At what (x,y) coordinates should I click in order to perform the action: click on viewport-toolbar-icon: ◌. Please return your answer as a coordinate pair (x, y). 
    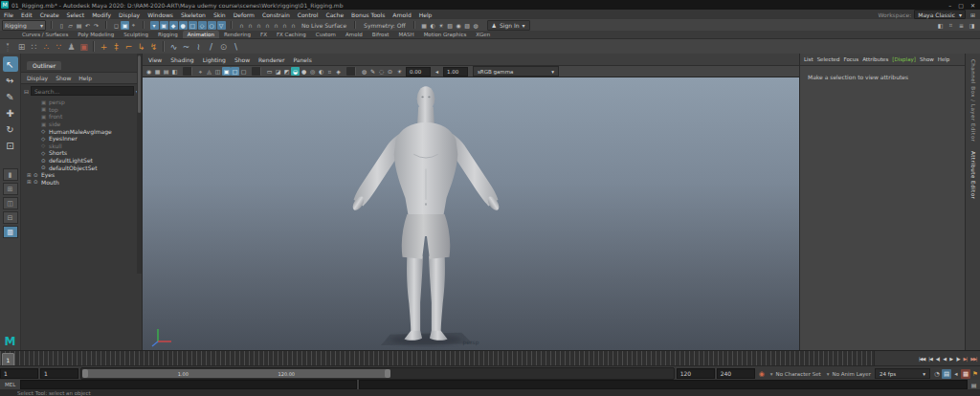
    Looking at the image, I should click on (381, 71).